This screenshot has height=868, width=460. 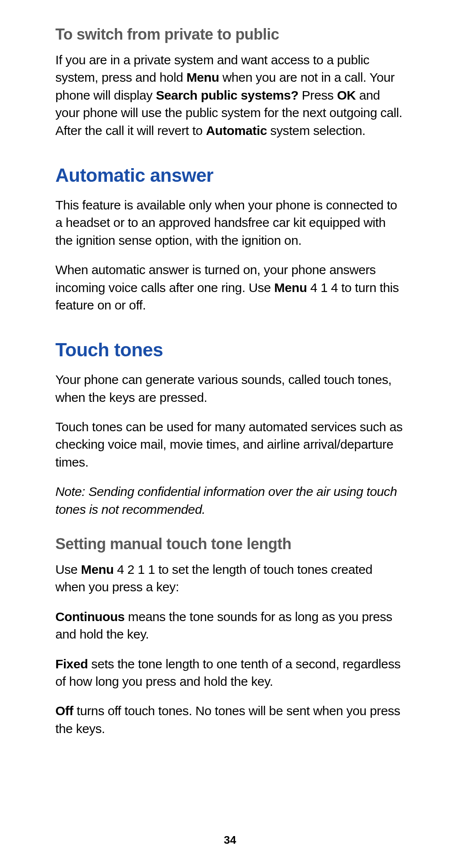 What do you see at coordinates (230, 719) in the screenshot?
I see `paragraph-off-option: Off turns off touch tones. No tones will…` at bounding box center [230, 719].